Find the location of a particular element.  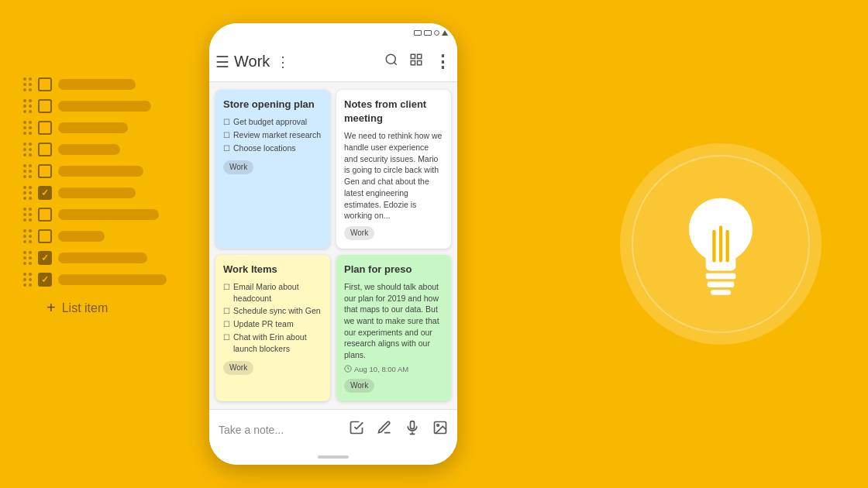

draw-icon is located at coordinates (384, 429).